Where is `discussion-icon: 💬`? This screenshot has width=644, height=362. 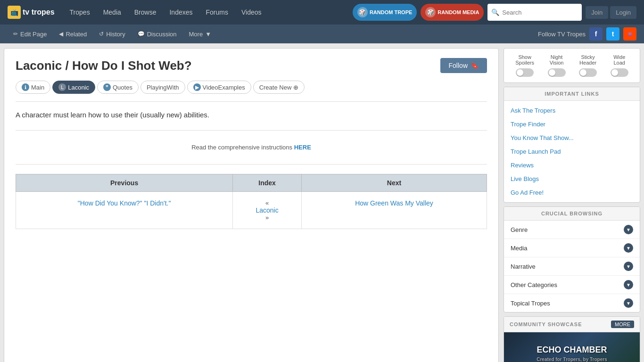
discussion-icon: 💬 is located at coordinates (141, 34).